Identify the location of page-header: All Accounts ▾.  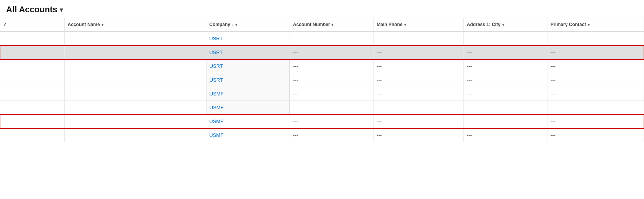
(322, 9).